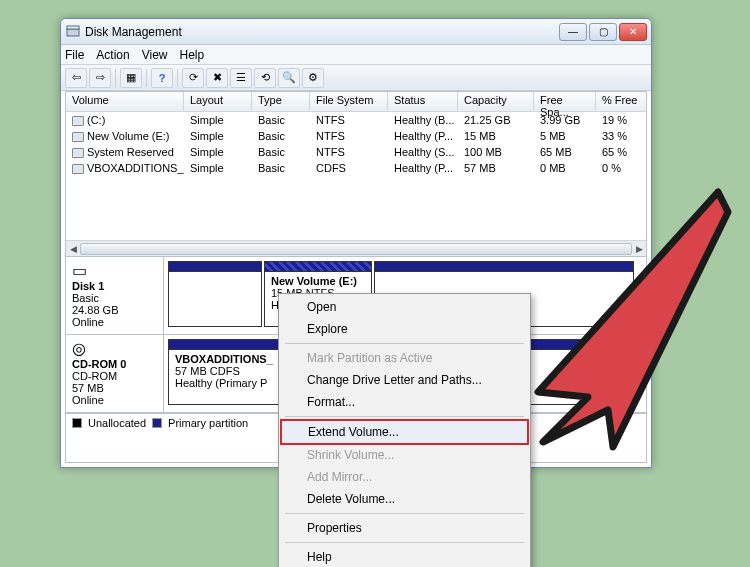  Describe the element at coordinates (73, 248) in the screenshot. I see `scroll-left-icon: ◀` at that location.